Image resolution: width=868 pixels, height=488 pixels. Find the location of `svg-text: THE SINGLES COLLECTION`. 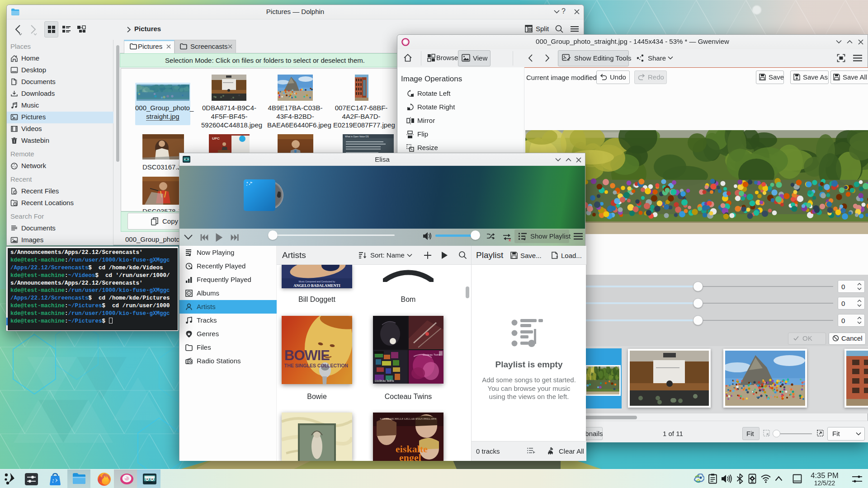

svg-text: THE SINGLES COLLECTION is located at coordinates (316, 366).